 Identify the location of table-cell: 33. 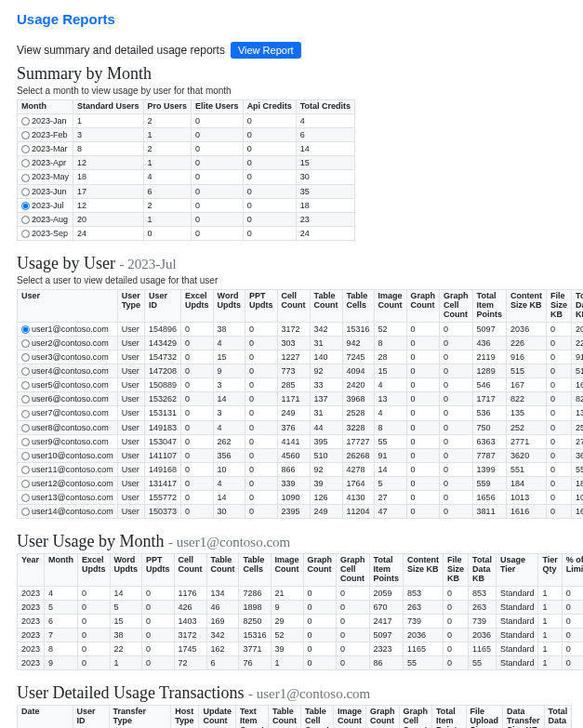
(325, 385).